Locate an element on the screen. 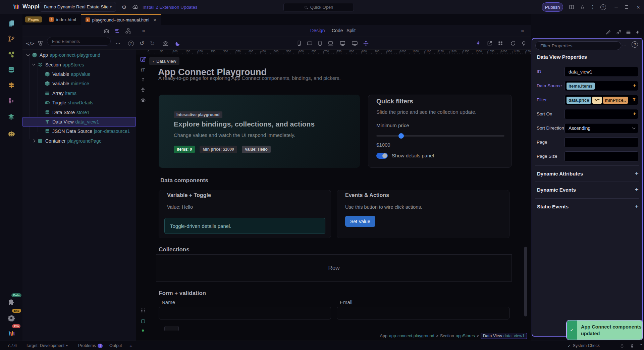 The height and width of the screenshot is (350, 644). output-button: Output is located at coordinates (116, 346).